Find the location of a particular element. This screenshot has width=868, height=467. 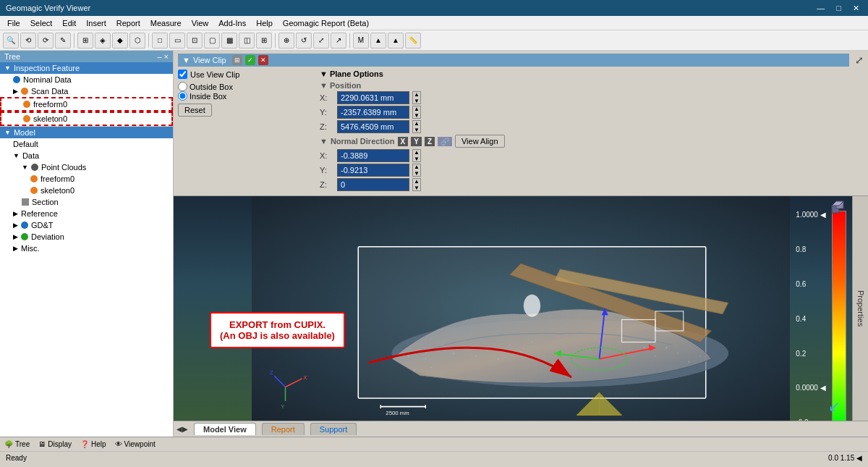

bottom-sep-left: ◀▶ is located at coordinates (182, 429).